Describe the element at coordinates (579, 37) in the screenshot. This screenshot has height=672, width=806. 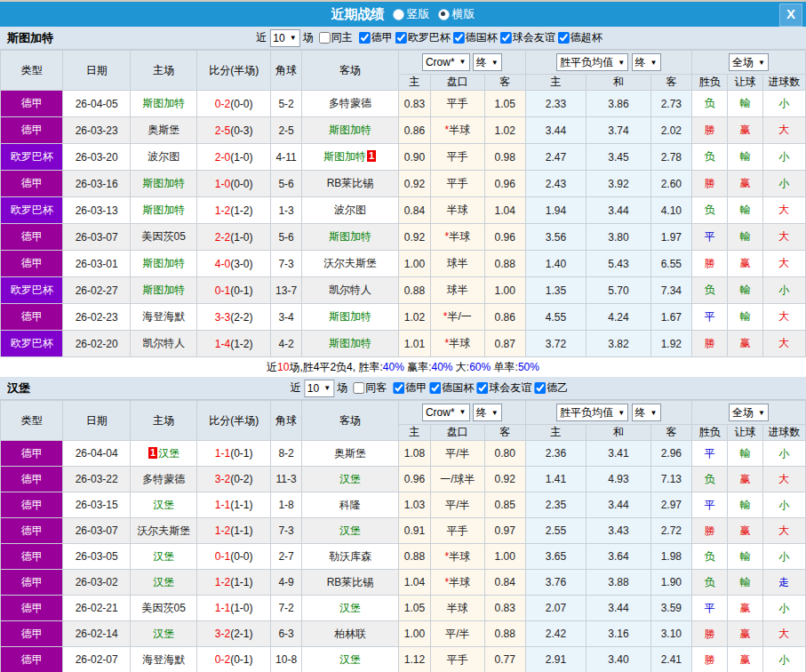
I see `league-filter: 德超杯` at that location.